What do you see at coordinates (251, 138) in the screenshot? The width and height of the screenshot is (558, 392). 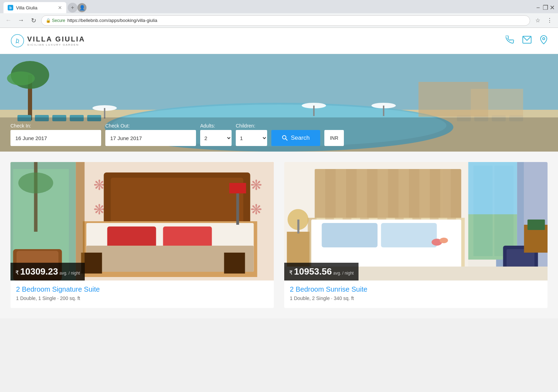 I see `children-select: 1 0 2 3` at bounding box center [251, 138].